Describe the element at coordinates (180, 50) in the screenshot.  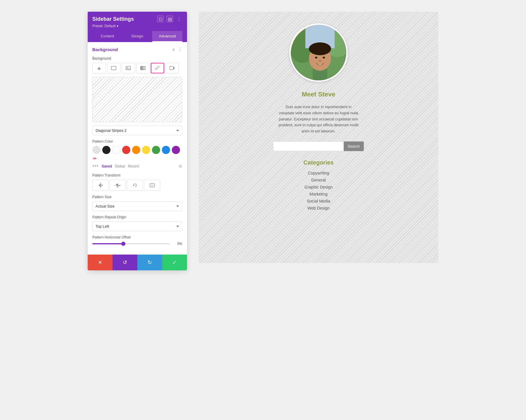
I see `section-more-icon: ⋮` at that location.